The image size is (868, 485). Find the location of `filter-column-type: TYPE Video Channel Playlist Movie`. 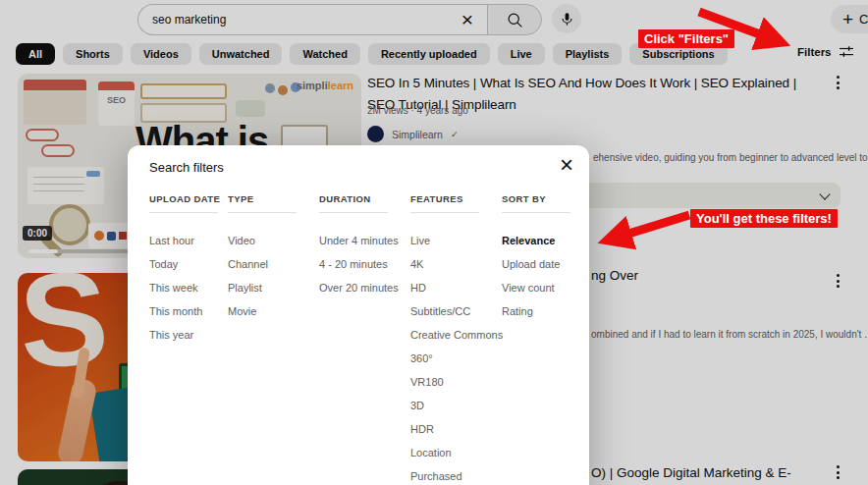

filter-column-type: TYPE Video Channel Playlist Movie is located at coordinates (275, 253).